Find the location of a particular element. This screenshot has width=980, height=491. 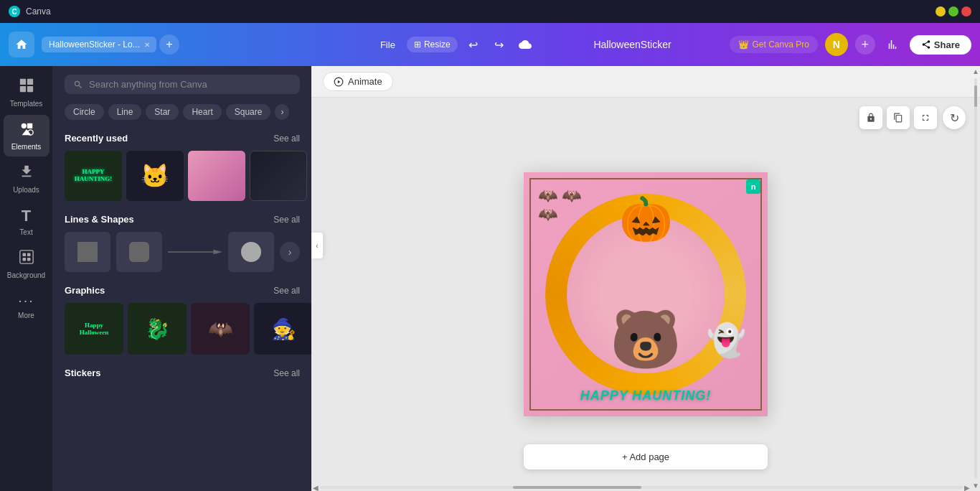

chip-line: Line is located at coordinates (125, 112).